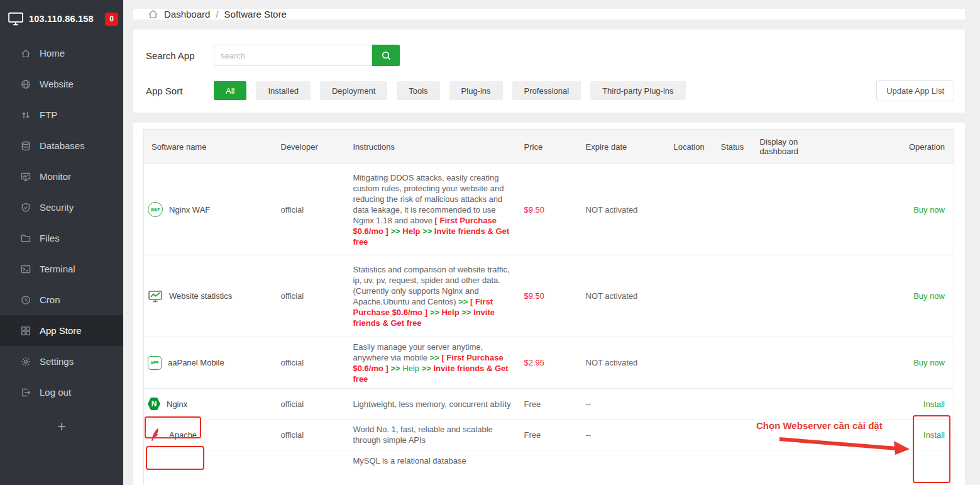  Describe the element at coordinates (62, 176) in the screenshot. I see `sidebar-item-monitor: Monitor` at that location.